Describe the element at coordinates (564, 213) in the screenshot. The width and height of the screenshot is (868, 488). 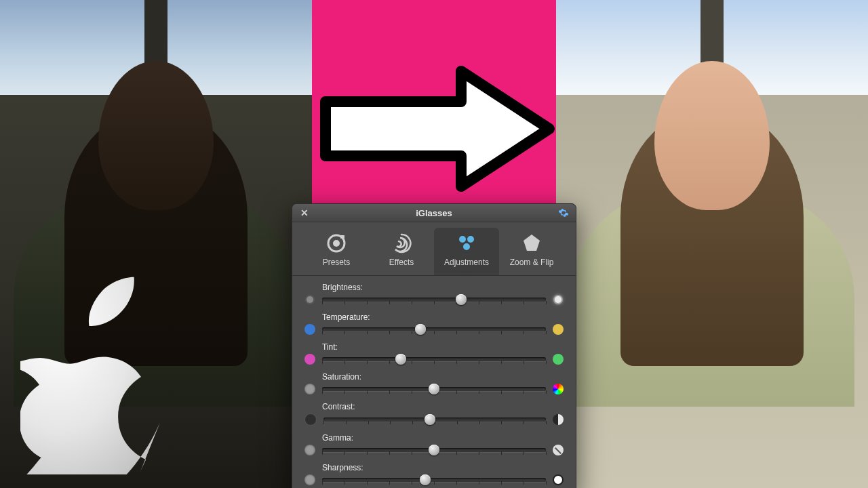
I see `gear-icon` at that location.